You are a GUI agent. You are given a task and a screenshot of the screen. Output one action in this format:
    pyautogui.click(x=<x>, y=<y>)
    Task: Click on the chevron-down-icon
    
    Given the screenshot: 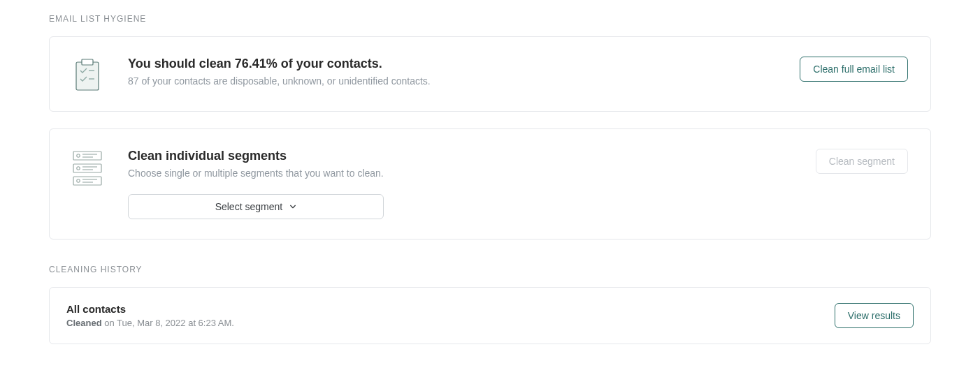 What is the action you would take?
    pyautogui.click(x=293, y=207)
    